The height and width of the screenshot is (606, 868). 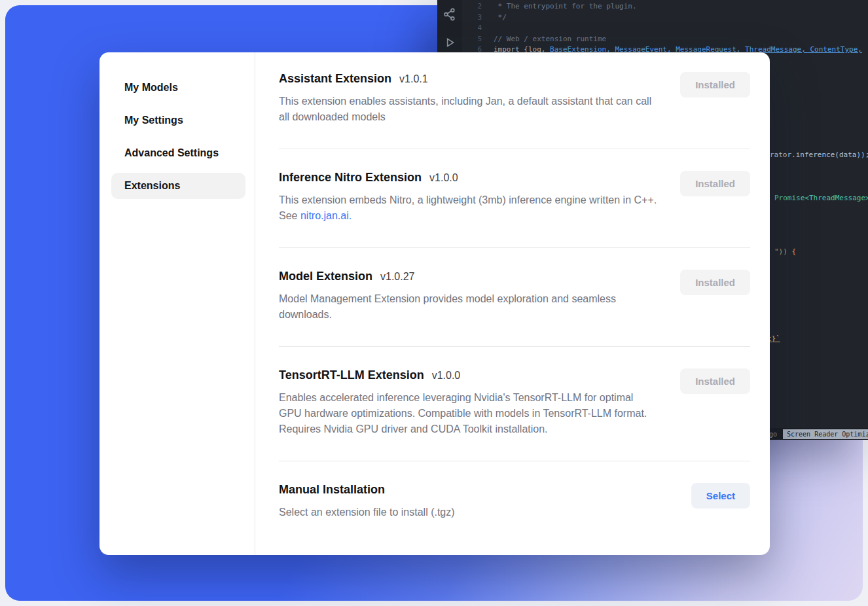 I want to click on manual-installation-row: Manual Installation Select an extension …, so click(x=515, y=491).